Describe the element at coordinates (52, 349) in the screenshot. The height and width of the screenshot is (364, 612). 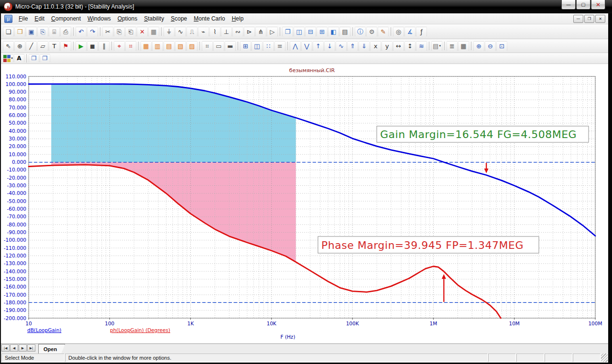
I see `tab-open: Open` at that location.